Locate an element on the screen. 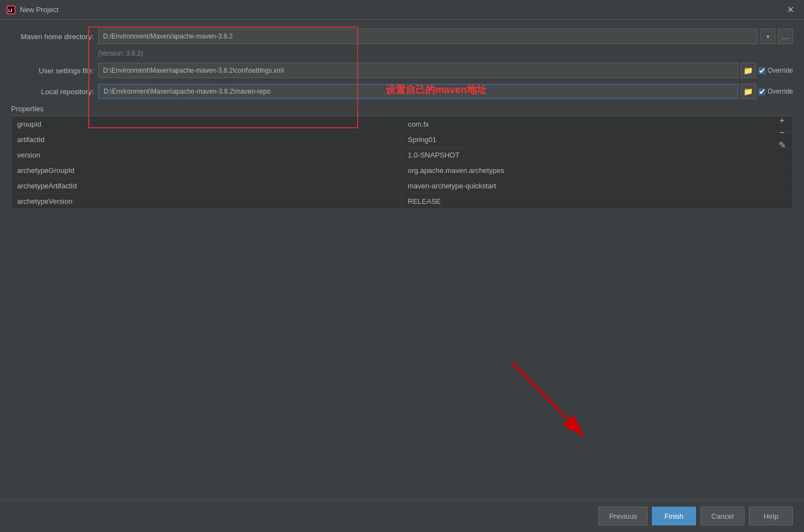 The image size is (804, 532). maven-home-field-group: ▾ … is located at coordinates (445, 36).